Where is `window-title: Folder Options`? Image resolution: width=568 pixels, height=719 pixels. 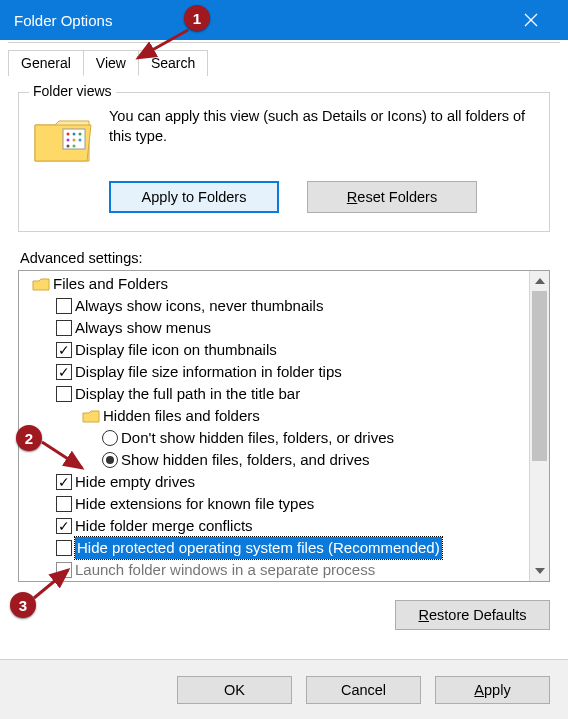
window-title: Folder Options is located at coordinates (63, 20).